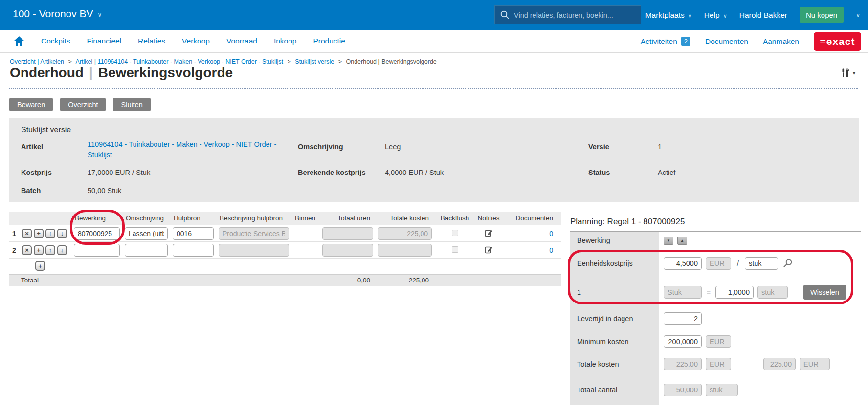 The width and height of the screenshot is (868, 410). I want to click on totale-kosten-label: Totale kosten, so click(614, 364).